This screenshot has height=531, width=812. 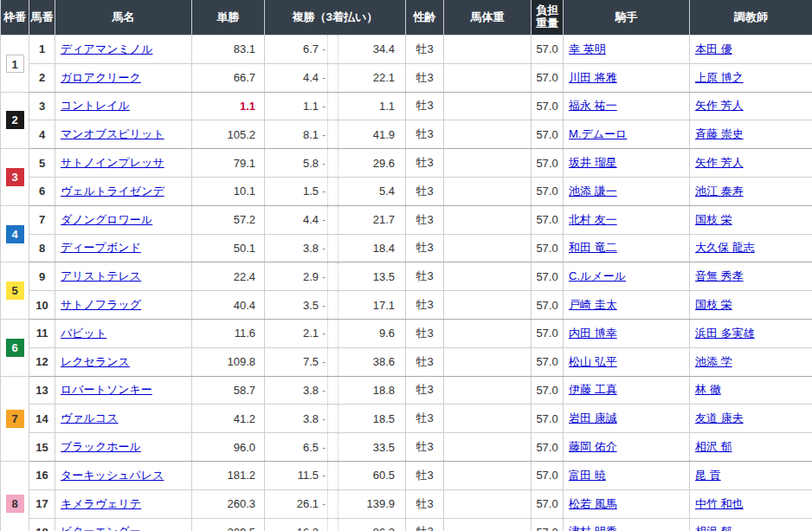 What do you see at coordinates (751, 163) in the screenshot?
I see `trainer-cell: 矢作 芳人` at bounding box center [751, 163].